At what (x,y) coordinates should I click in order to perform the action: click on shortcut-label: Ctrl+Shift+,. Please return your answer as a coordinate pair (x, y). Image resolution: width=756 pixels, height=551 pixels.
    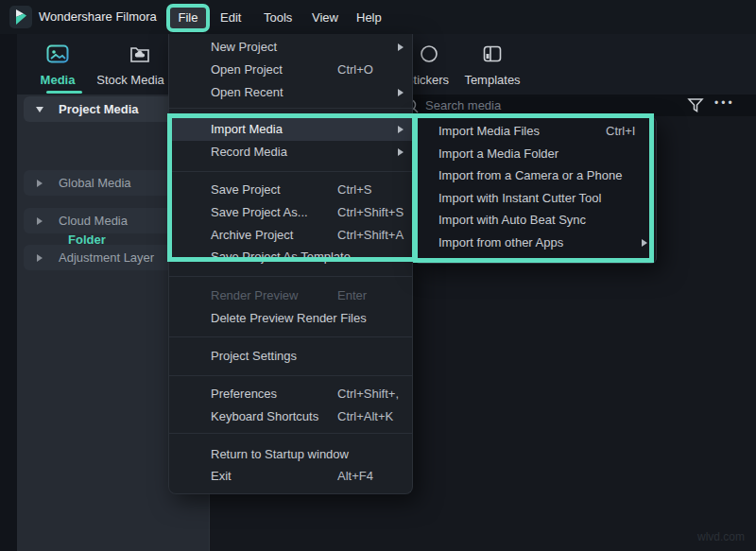
    Looking at the image, I should click on (369, 394).